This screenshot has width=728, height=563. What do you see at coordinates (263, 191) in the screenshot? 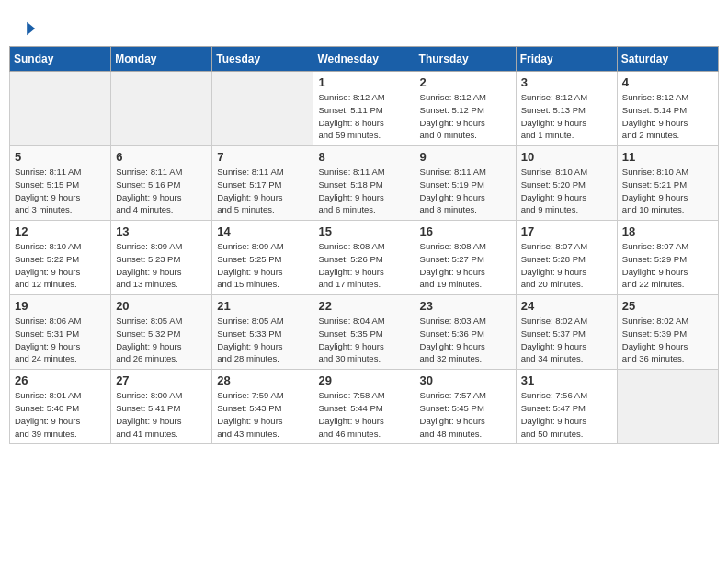
I see `day-info: Sunrise: 8:11 AMSunset: 5:17 PMDaylight:…` at bounding box center [263, 191].